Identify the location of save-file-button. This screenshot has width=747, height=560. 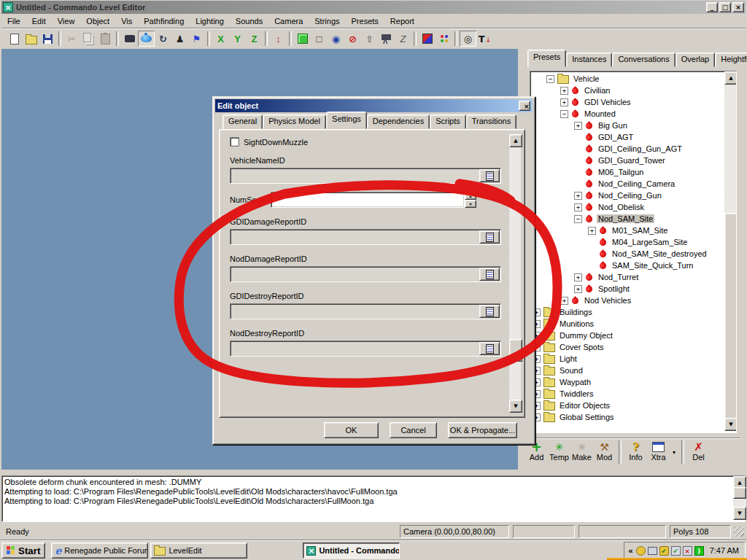
(48, 39).